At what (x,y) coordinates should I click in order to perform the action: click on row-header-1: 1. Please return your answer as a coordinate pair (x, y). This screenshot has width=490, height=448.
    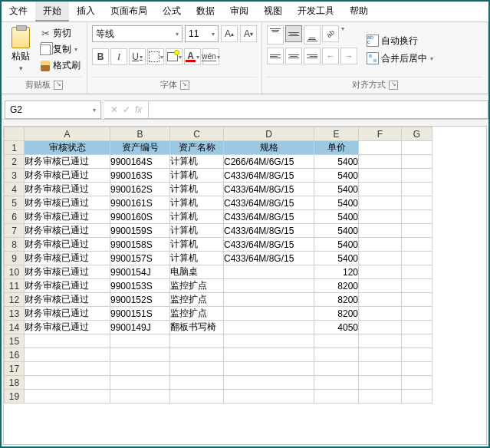
    Looking at the image, I should click on (15, 148).